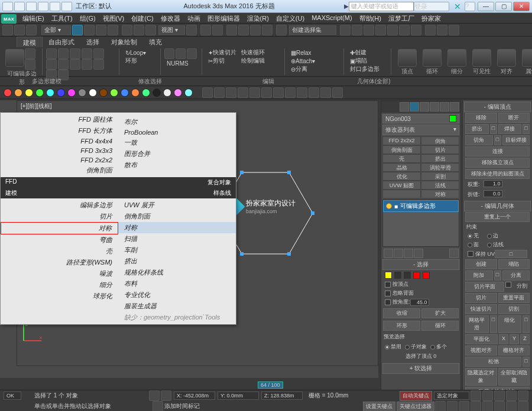  What do you see at coordinates (255, 93) in the screenshot?
I see `space-icon` at bounding box center [255, 93].